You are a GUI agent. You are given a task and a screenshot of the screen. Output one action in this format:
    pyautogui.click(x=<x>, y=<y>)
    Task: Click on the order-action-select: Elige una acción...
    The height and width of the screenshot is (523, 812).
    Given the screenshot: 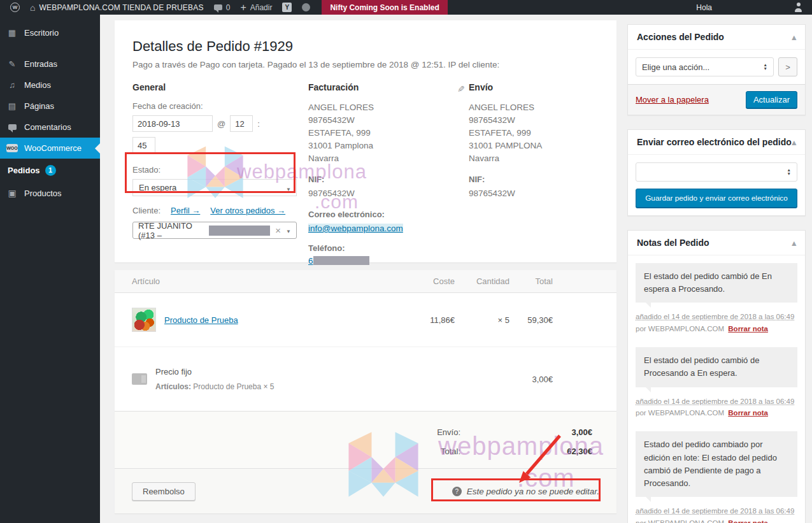 What is the action you would take?
    pyautogui.click(x=704, y=67)
    